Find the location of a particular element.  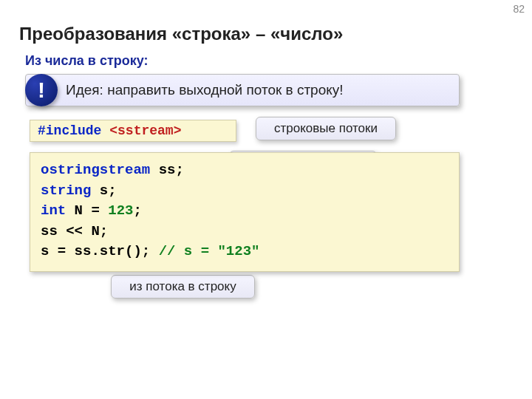

include-code: #include <sstream> is located at coordinates (133, 131).